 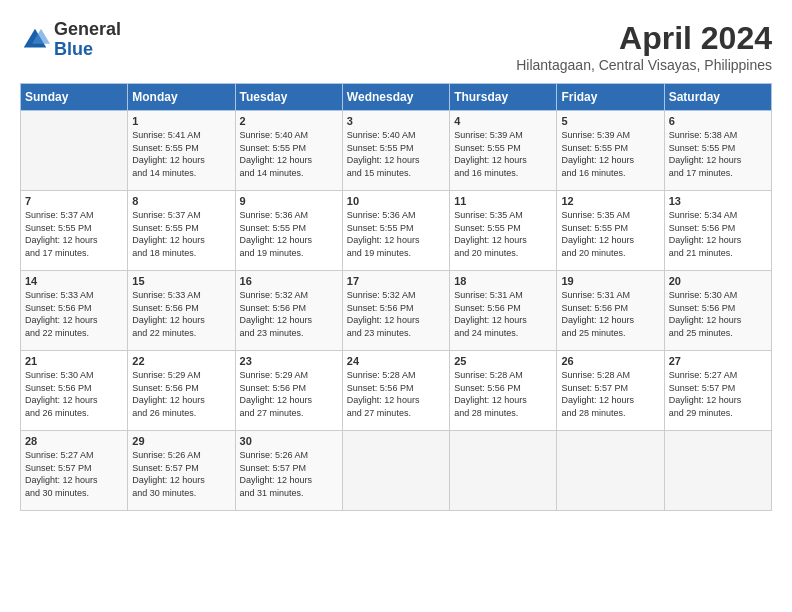 I want to click on calendar-cell: 12Sunrise: 5:35 AM Sunset: 5:55 PM Dayli…, so click(x=610, y=231).